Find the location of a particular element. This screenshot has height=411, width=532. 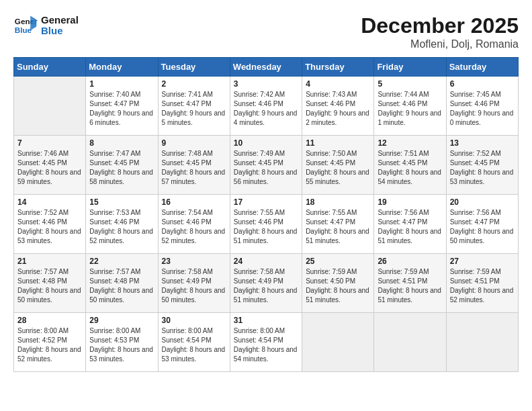

day-number: 7 is located at coordinates (50, 143).